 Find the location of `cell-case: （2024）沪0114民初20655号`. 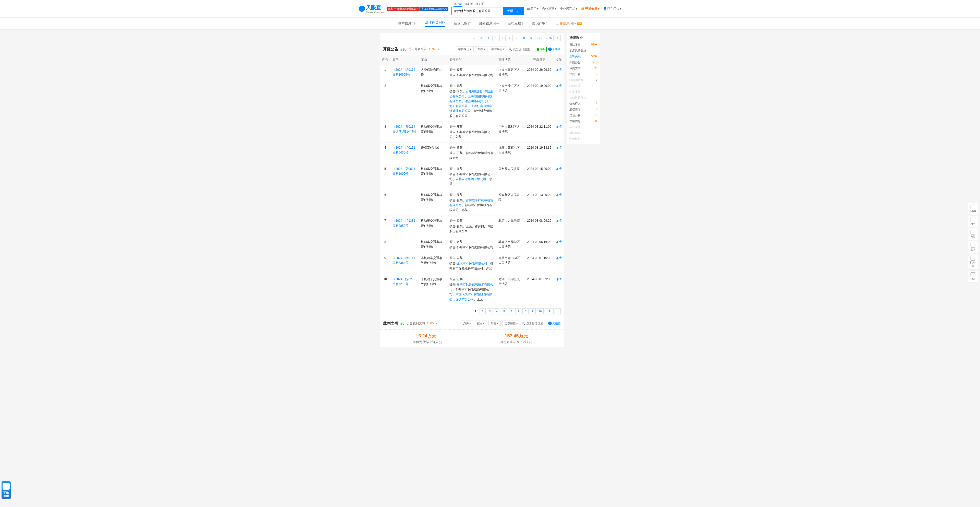

cell-case: （2024）沪0114民初20655号 is located at coordinates (405, 73).